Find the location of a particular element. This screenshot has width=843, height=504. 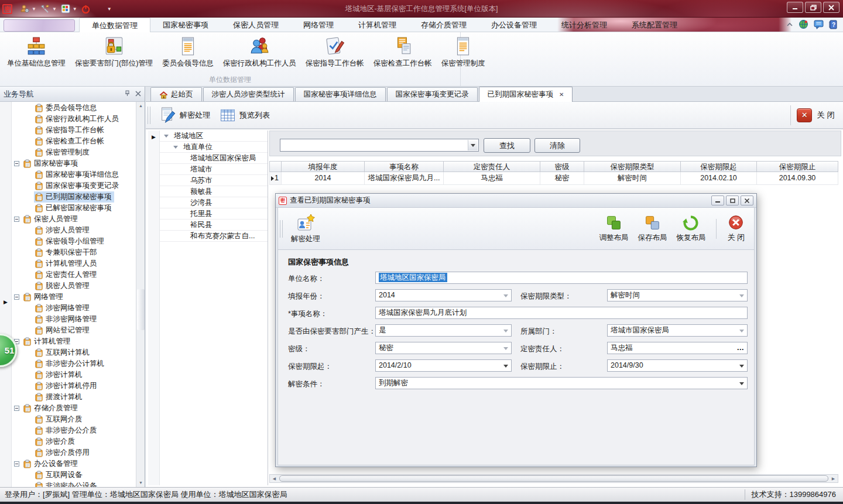

qat-overflow-icon: ▼ is located at coordinates (109, 9).